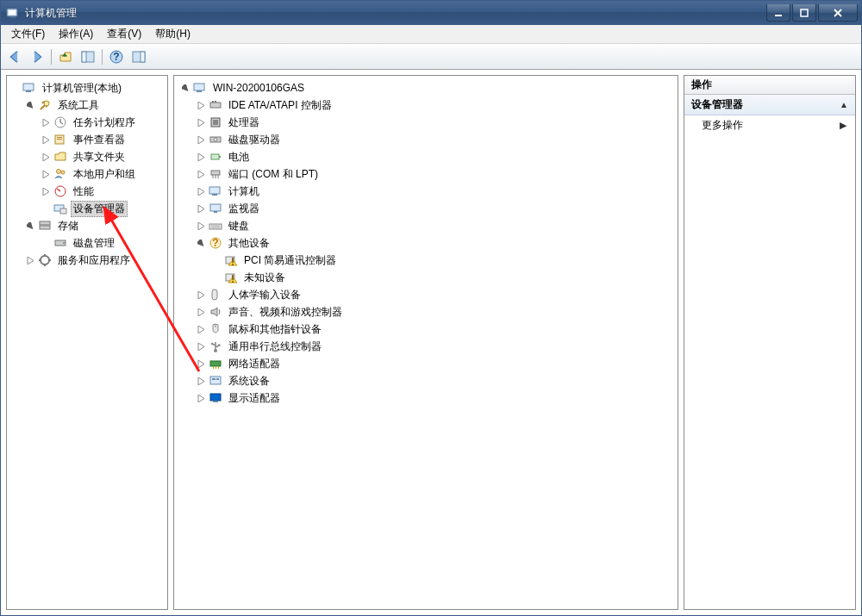 This screenshot has height=616, width=862. What do you see at coordinates (844, 105) in the screenshot?
I see `collapse-section-icon: ▲` at bounding box center [844, 105].